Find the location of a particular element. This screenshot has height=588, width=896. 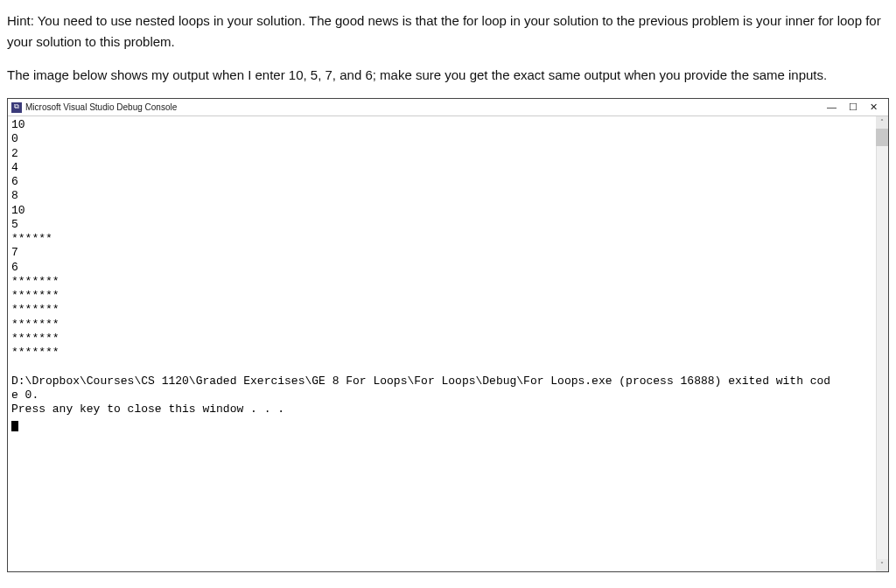

hint-paragraph: Hint: You need to use nested loops in yo… is located at coordinates (448, 32).